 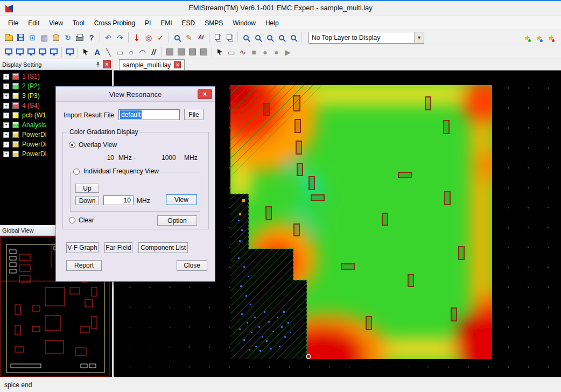 What do you see at coordinates (120, 52) in the screenshot?
I see `rectangle-tool-icon: ▭` at bounding box center [120, 52].